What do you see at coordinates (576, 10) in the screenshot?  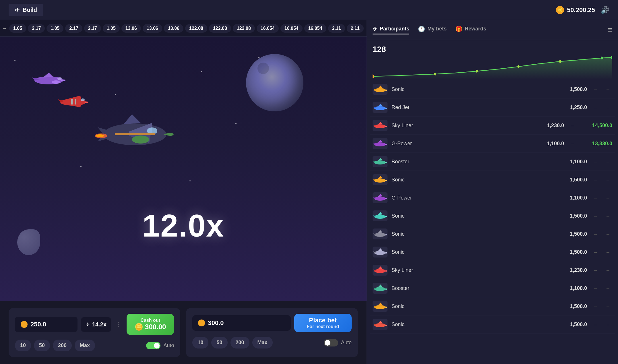 I see `balance-display: 🪙 50,200.25` at bounding box center [576, 10].